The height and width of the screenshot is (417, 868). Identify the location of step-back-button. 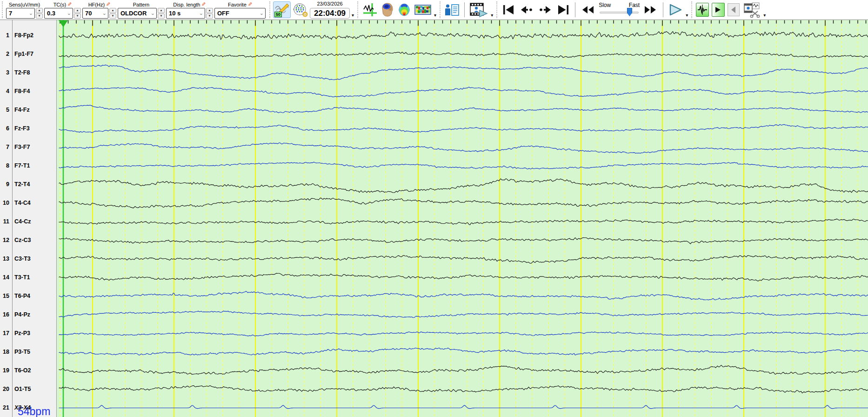
(527, 10).